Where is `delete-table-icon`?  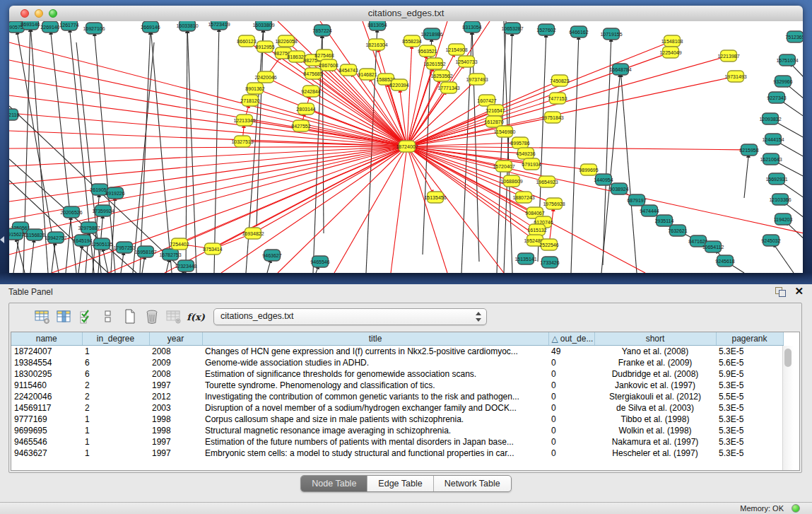 delete-table-icon is located at coordinates (174, 317).